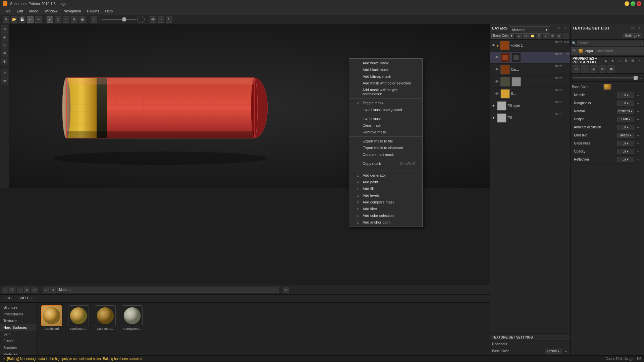 The height and width of the screenshot is (362, 644). Describe the element at coordinates (626, 152) in the screenshot. I see `channel-format-opacity: L8 ▾` at that location.